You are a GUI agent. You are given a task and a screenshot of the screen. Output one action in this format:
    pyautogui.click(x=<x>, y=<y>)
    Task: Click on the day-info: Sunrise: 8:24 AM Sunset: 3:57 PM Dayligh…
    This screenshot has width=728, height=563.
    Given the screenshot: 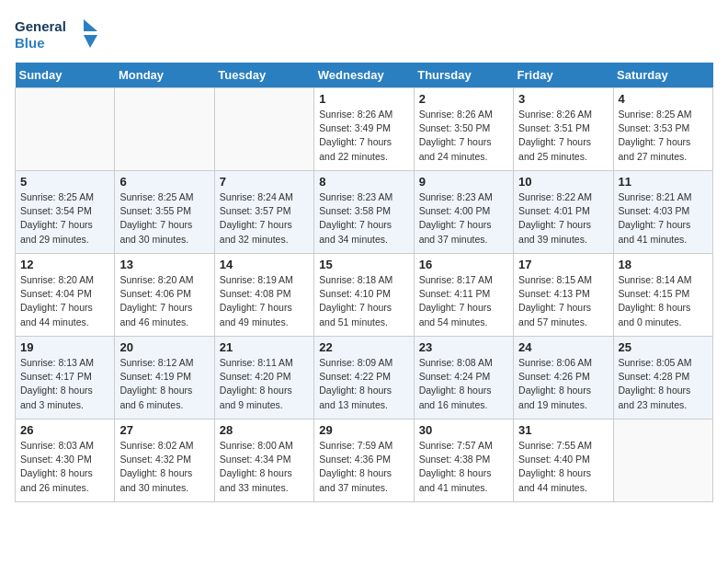 What is the action you would take?
    pyautogui.click(x=265, y=219)
    